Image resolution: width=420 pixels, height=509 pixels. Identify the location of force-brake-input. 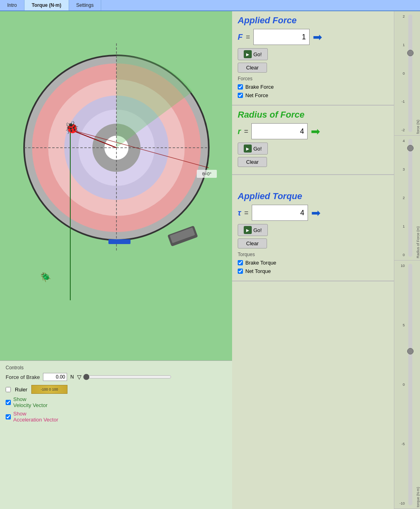
(55, 377).